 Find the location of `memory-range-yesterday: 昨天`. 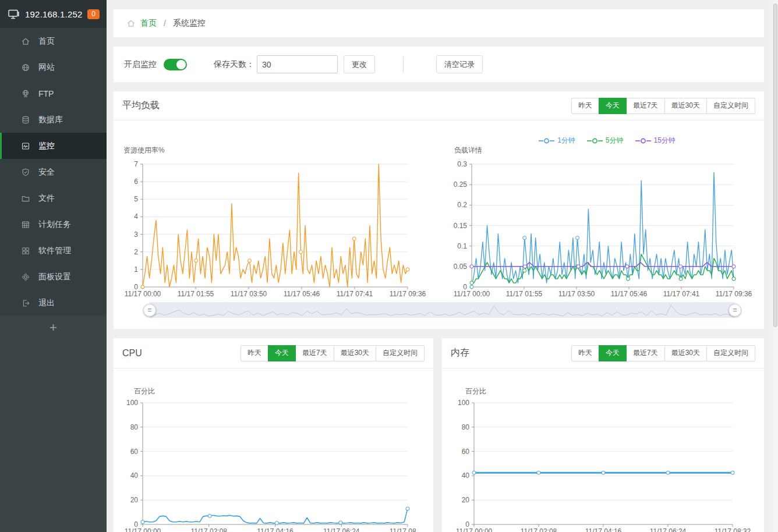

memory-range-yesterday: 昨天 is located at coordinates (585, 353).